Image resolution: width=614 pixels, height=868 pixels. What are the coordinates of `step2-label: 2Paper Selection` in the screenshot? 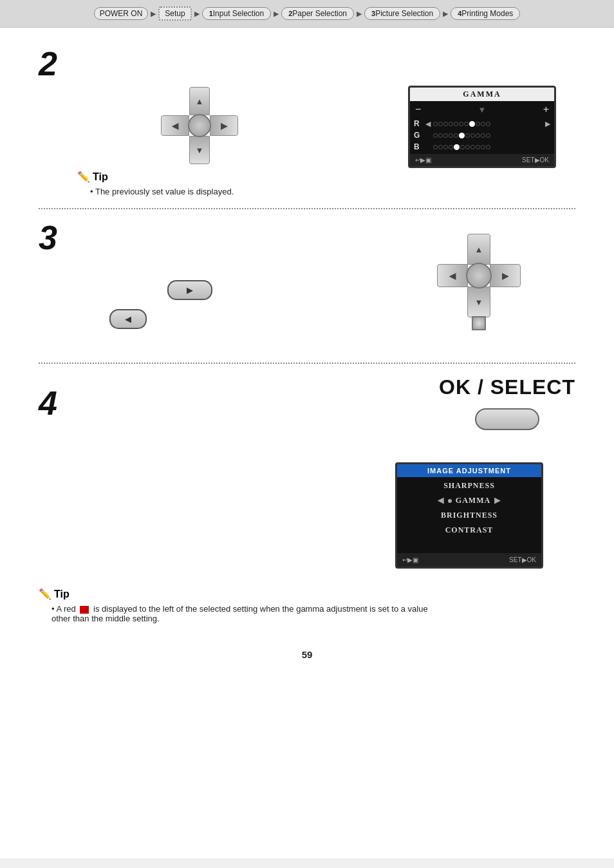 It's located at (318, 14).